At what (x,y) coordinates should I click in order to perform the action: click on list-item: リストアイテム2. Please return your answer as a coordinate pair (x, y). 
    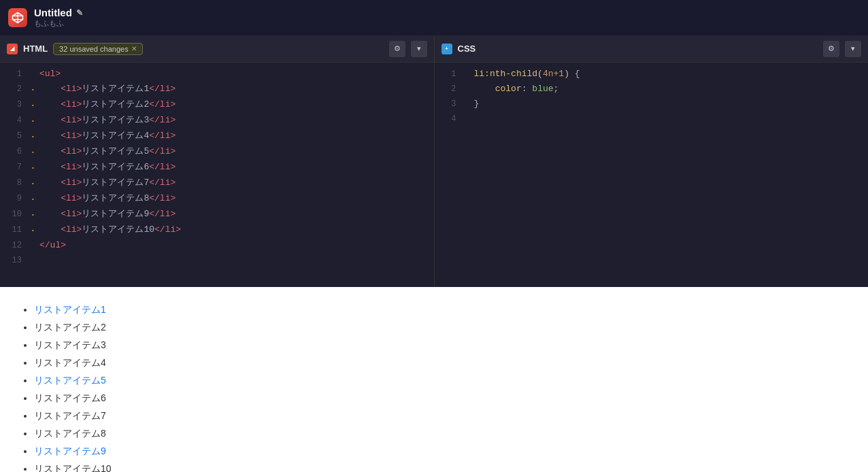
    Looking at the image, I should click on (441, 327).